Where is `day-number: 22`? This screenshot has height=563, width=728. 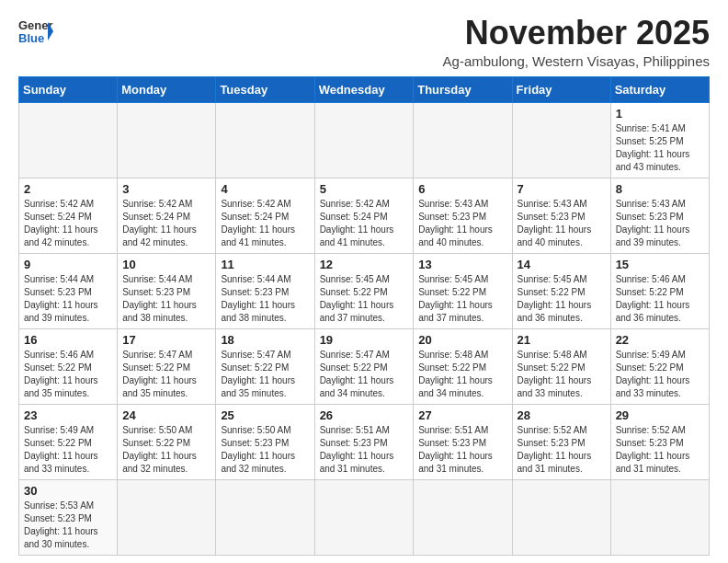
day-number: 22 is located at coordinates (660, 340).